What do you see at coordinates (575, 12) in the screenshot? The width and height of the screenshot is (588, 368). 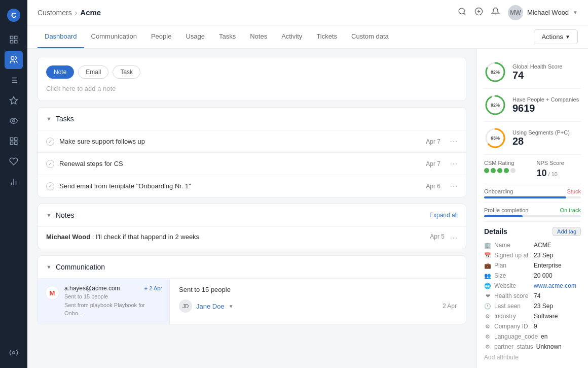 I see `user-menu-chevron: ▼` at bounding box center [575, 12].